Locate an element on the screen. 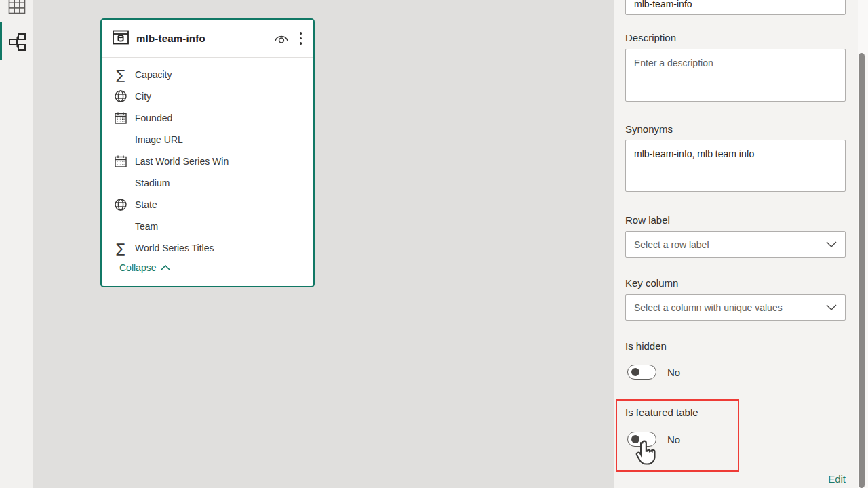 This screenshot has width=868, height=488. field-row-image-url: Image URL is located at coordinates (208, 140).